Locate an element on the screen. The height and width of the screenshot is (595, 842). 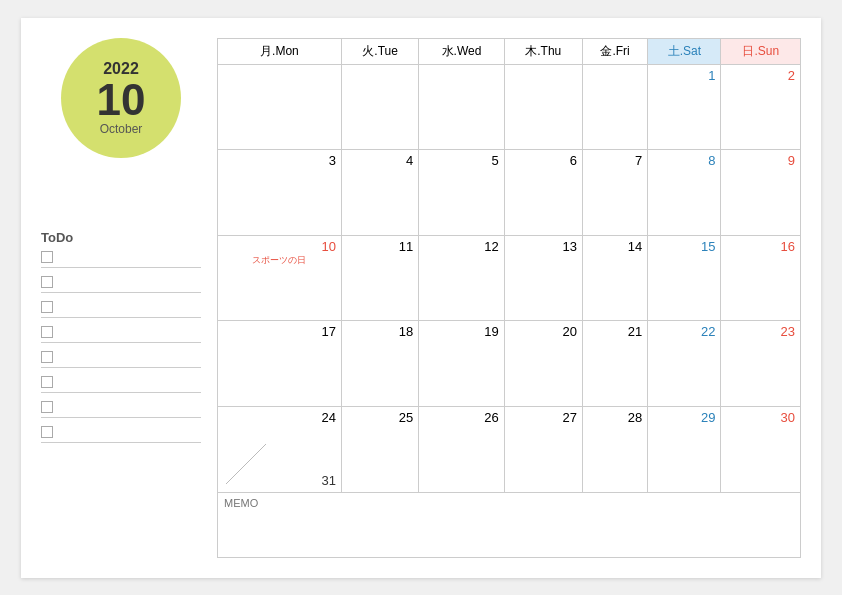
day-cell: 14 is located at coordinates (614, 278).